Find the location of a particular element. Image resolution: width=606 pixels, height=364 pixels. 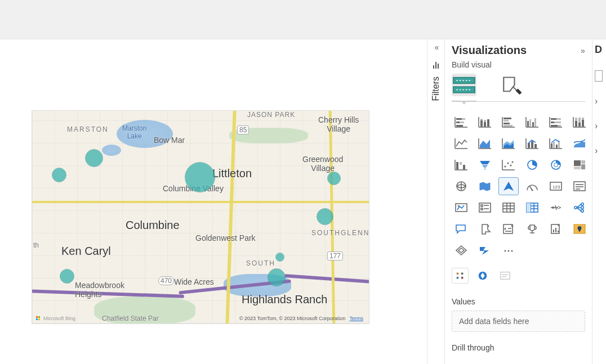

viz-azure-map is located at coordinates (509, 186).